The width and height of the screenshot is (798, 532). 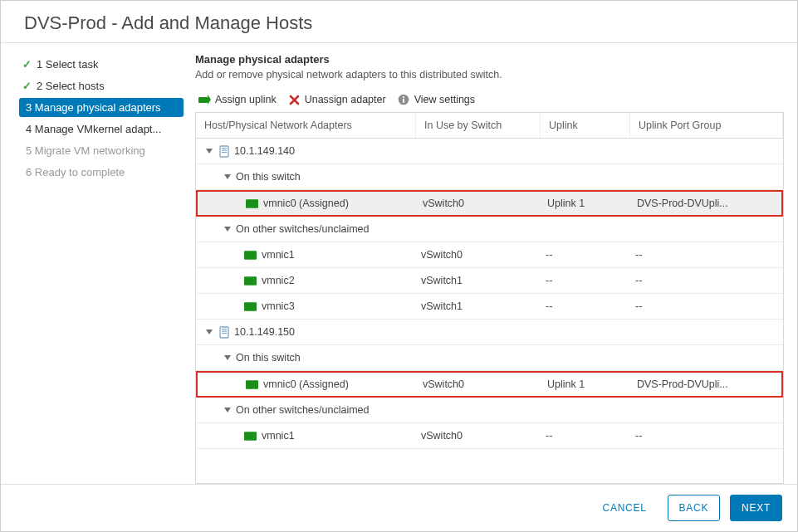 I want to click on section-title: Manage physical adapters, so click(x=490, y=60).